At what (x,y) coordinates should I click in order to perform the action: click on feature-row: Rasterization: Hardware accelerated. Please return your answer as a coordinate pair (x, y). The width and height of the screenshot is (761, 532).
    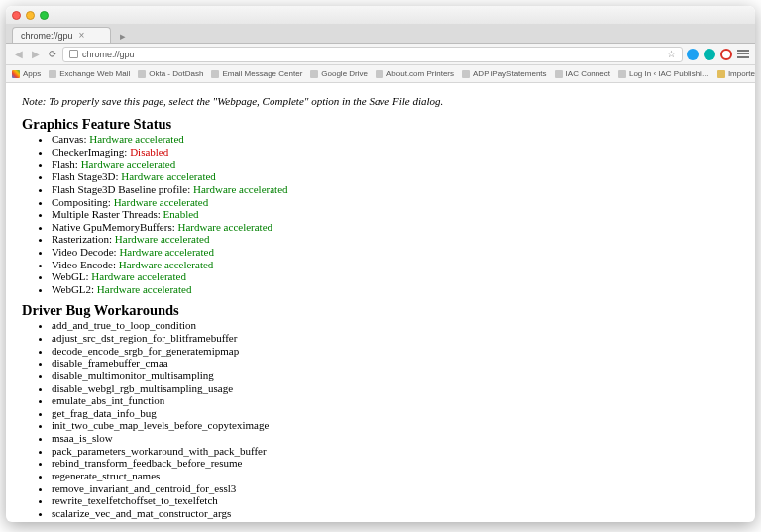
    Looking at the image, I should click on (395, 240).